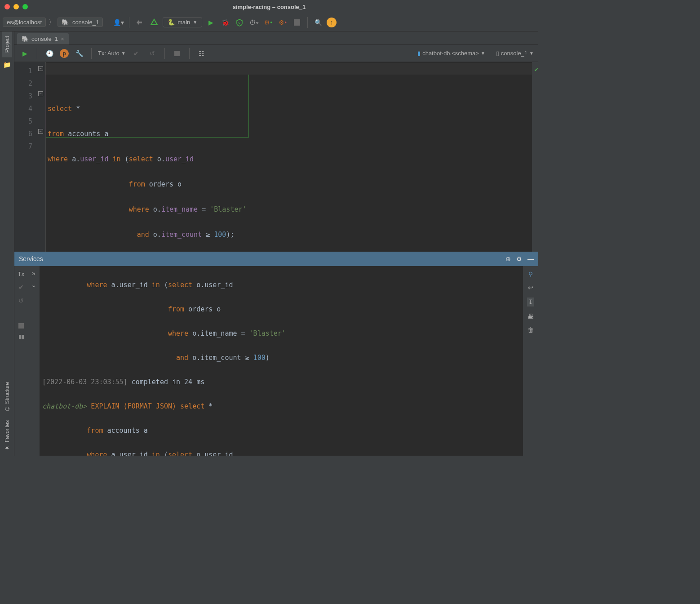  Describe the element at coordinates (531, 302) in the screenshot. I see `scroll-end-icon: ↧` at that location.